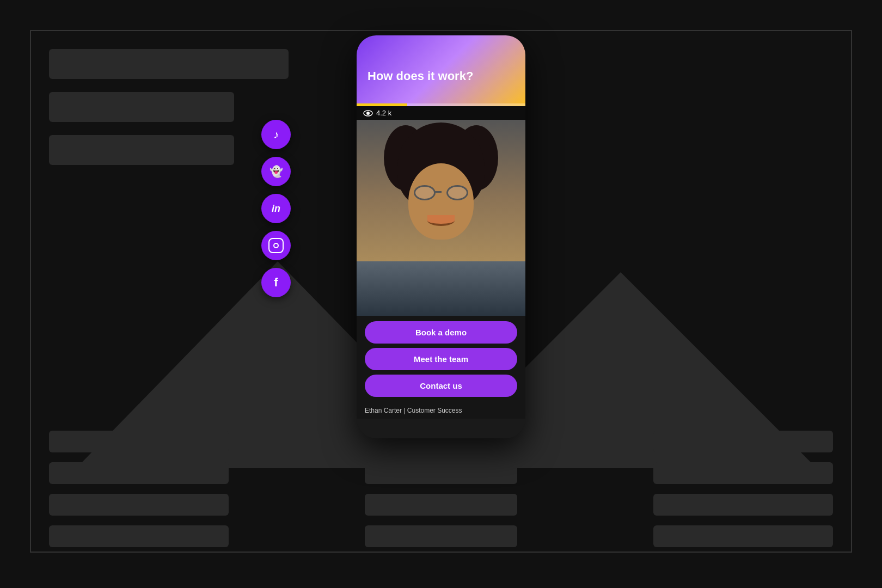  Describe the element at coordinates (441, 218) in the screenshot. I see `person-image-area` at that location.